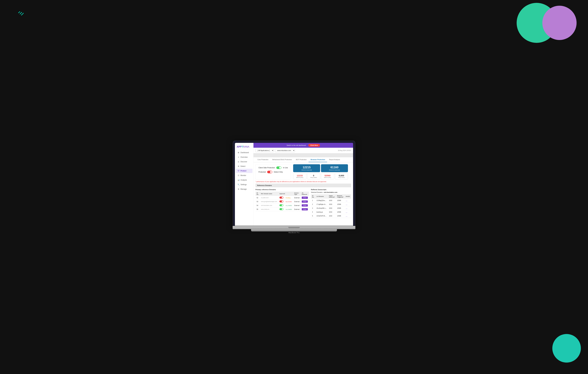 The width and height of the screenshot is (588, 374). What do you see at coordinates (282, 202) in the screenshot?
I see `table-row: 53 www.googleadmanager.com BLOCKED Exter…` at bounding box center [282, 202].